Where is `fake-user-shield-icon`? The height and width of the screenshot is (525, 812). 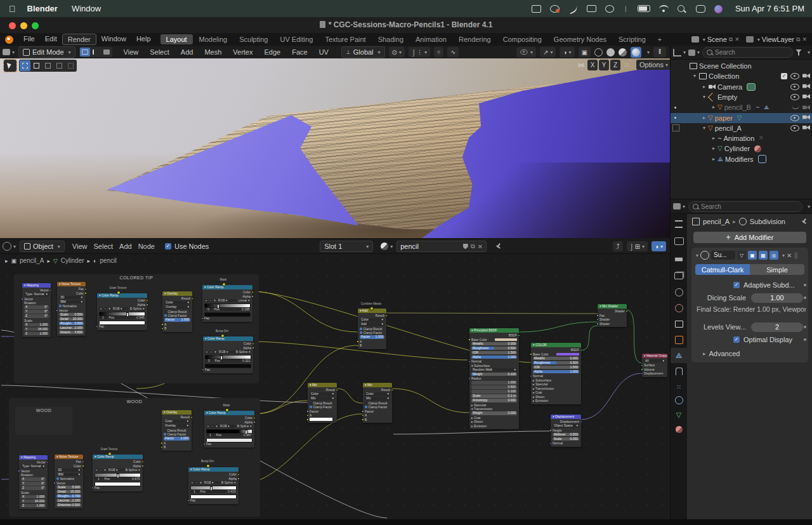
fake-user-shield-icon is located at coordinates (466, 246).